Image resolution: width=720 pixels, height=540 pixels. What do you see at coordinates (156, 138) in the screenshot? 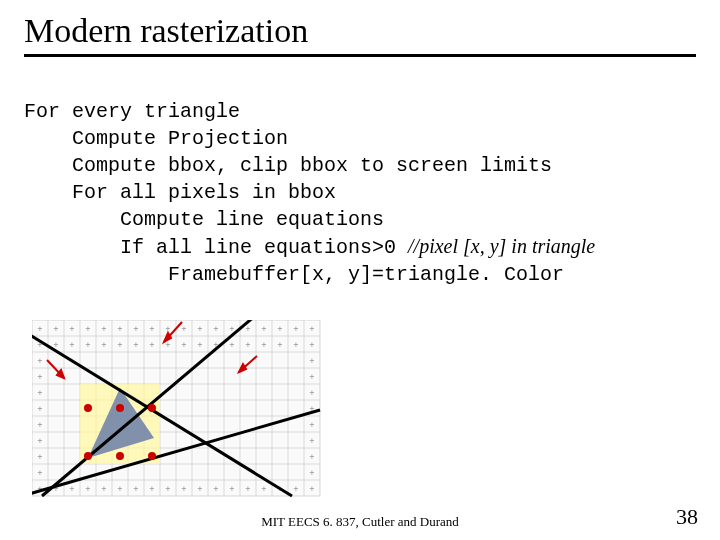
I see `code-line: Compute Projection` at bounding box center [156, 138].